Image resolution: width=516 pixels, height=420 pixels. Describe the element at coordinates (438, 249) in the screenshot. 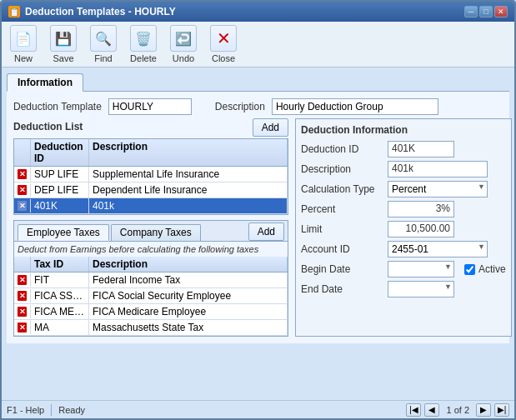

I see `account-id-select: 2455-01` at that location.